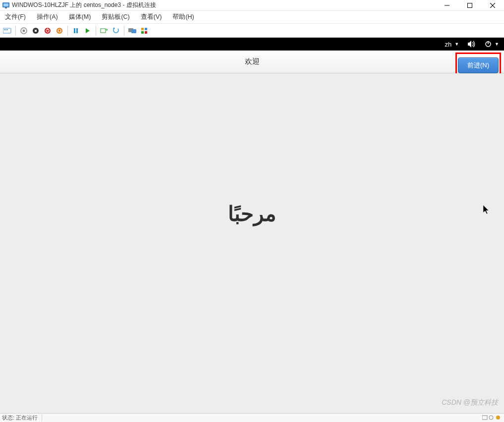  Describe the element at coordinates (488, 44) in the screenshot. I see `power-icon` at that location.